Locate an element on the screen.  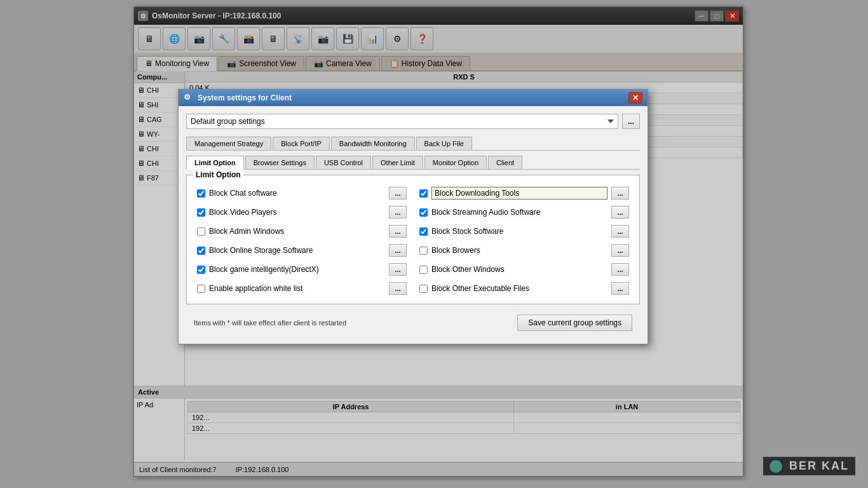
btn-block-download: ... is located at coordinates (620, 193).